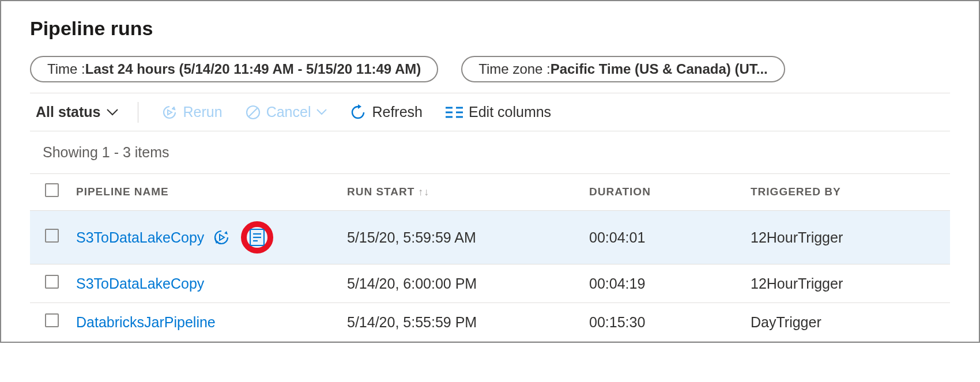 Image resolution: width=980 pixels, height=382 pixels. I want to click on pipeline-name-link: DatabricksJarPipeline, so click(146, 322).